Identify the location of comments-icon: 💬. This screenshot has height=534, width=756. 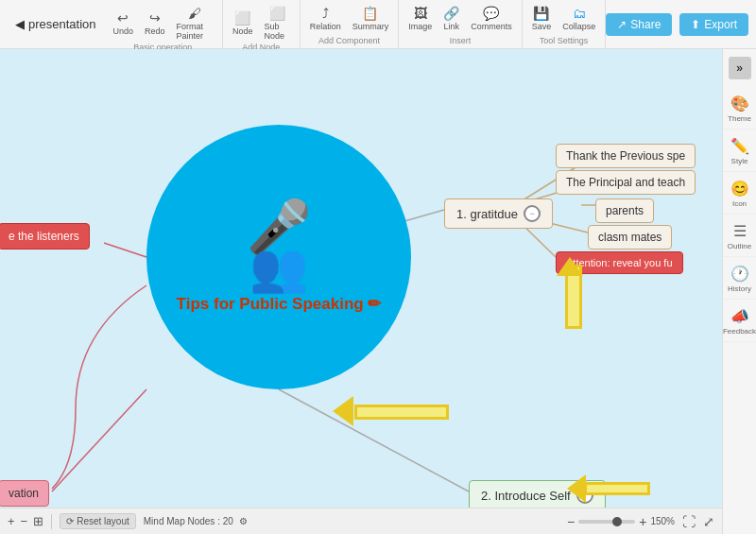
(491, 13).